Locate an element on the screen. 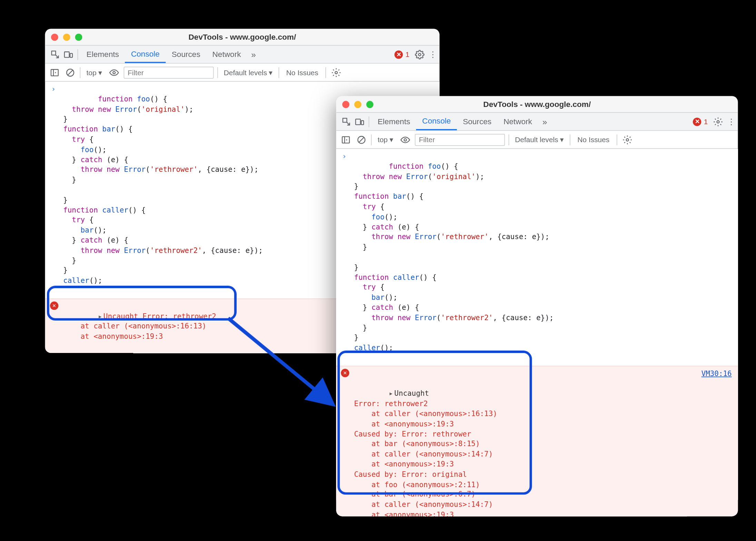 The height and width of the screenshot is (541, 756). error-message: VM30:16 ✕▸Uncaught Error: rethrower2 at … is located at coordinates (537, 441).